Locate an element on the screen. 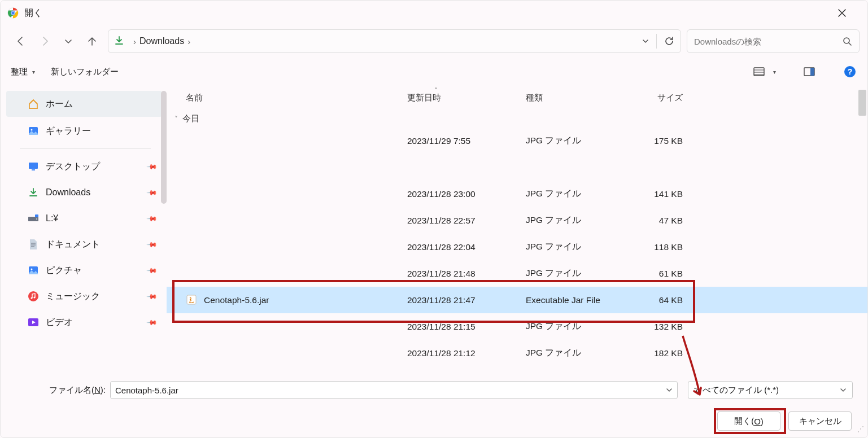 The image size is (868, 438). up-button is located at coordinates (92, 41).